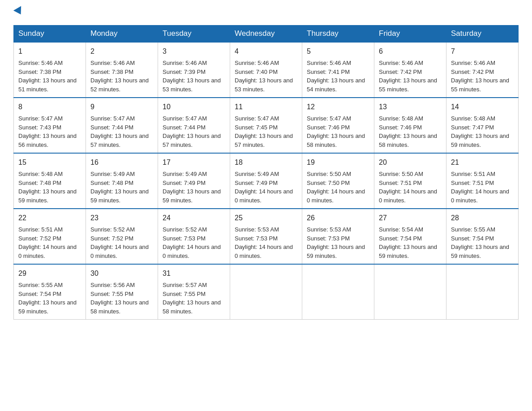  I want to click on calendar-cell: 14 Sunrise: 5:48 AMSunset: 7:47 PMDaylig…, so click(483, 125).